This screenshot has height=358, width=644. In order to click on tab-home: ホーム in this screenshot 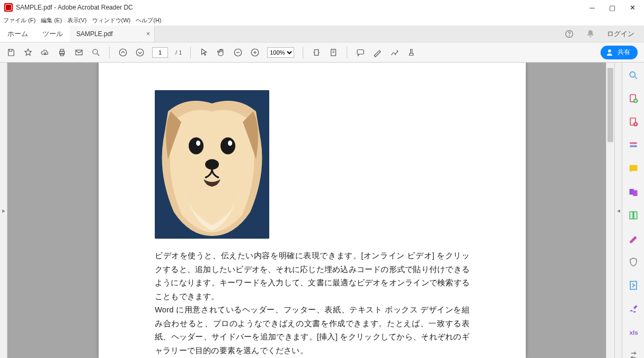, I will do `click(18, 34)`.